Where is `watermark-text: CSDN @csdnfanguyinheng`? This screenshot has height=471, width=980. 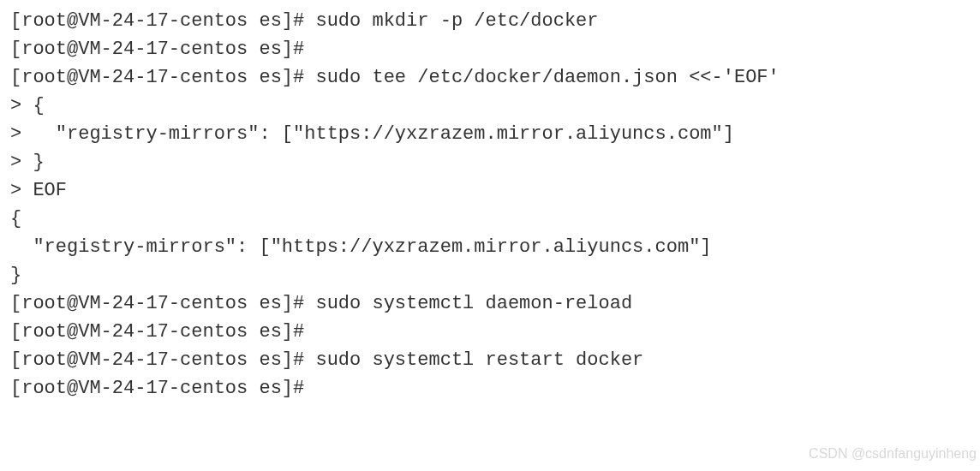
watermark-text: CSDN @csdnfanguyinheng is located at coordinates (893, 454).